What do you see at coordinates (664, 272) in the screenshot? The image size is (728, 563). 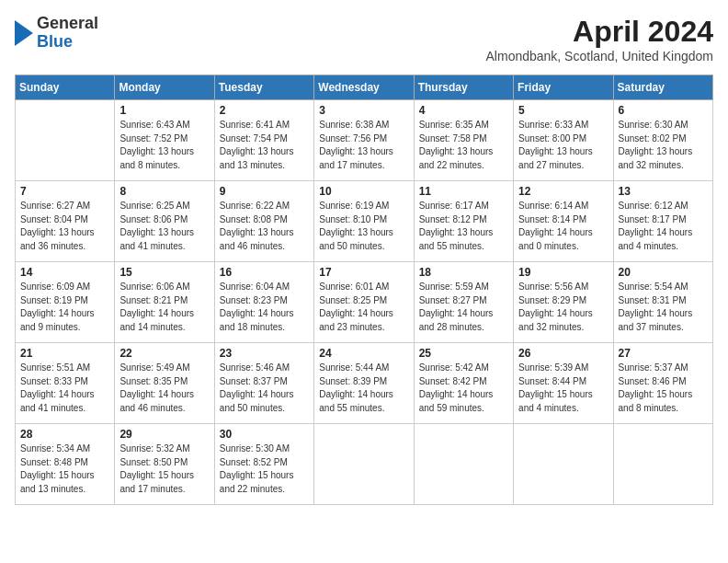 I see `day-number: 20` at bounding box center [664, 272].